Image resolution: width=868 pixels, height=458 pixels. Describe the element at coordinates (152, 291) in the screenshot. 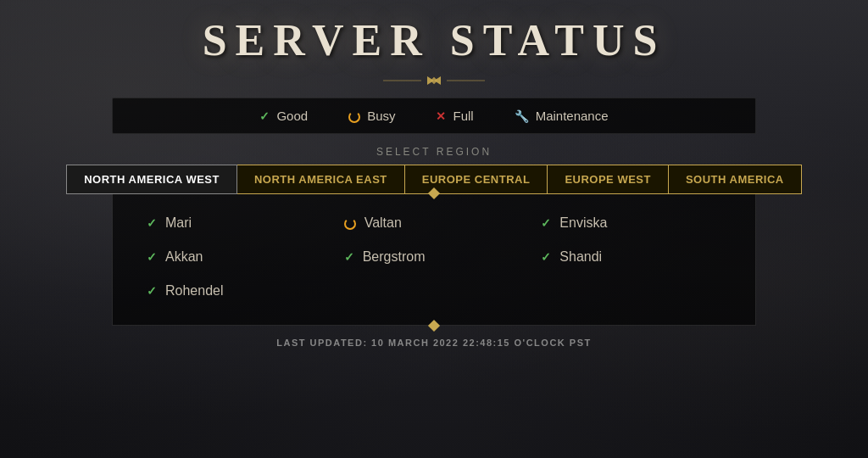

I see `rohendel-status-icon: ✓` at that location.